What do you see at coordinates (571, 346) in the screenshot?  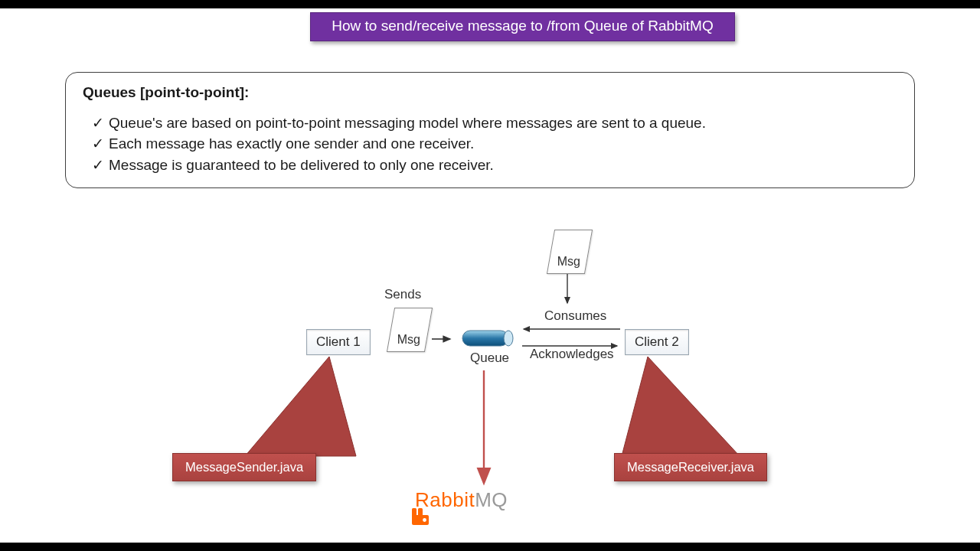 I see `arrow-ack-icon` at bounding box center [571, 346].